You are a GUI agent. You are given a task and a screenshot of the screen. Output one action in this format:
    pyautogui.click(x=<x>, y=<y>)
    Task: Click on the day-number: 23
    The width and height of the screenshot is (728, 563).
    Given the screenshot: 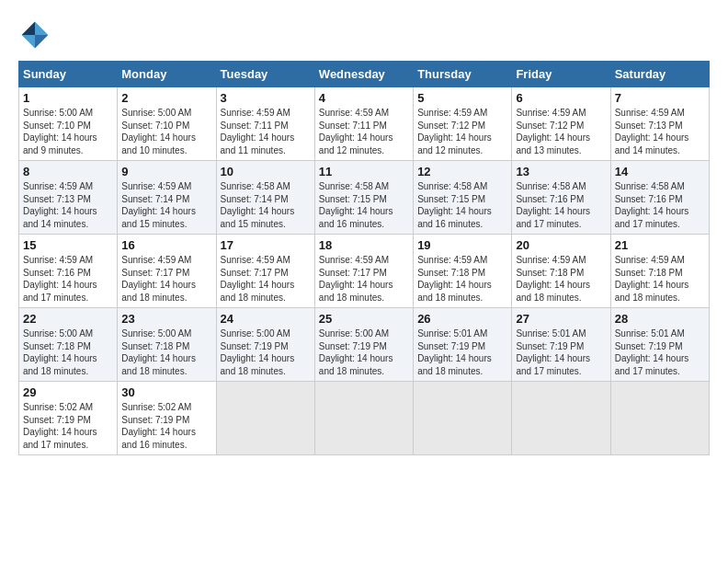 What is the action you would take?
    pyautogui.click(x=166, y=318)
    